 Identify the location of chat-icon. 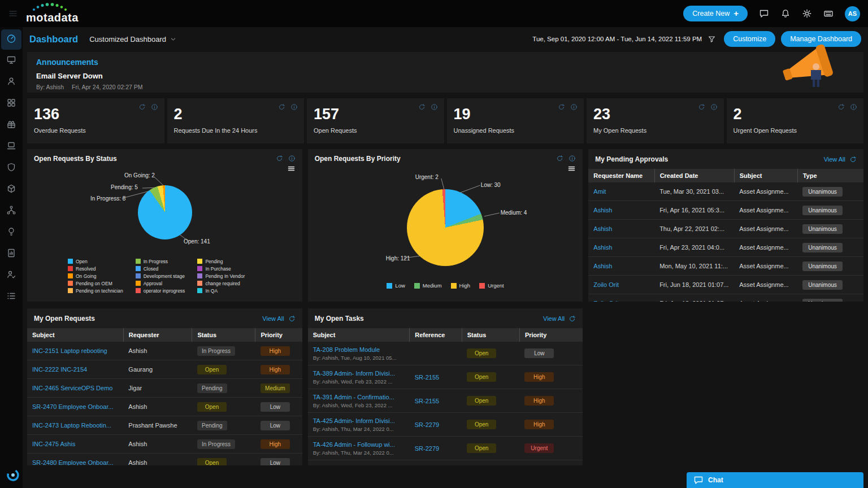
(764, 14).